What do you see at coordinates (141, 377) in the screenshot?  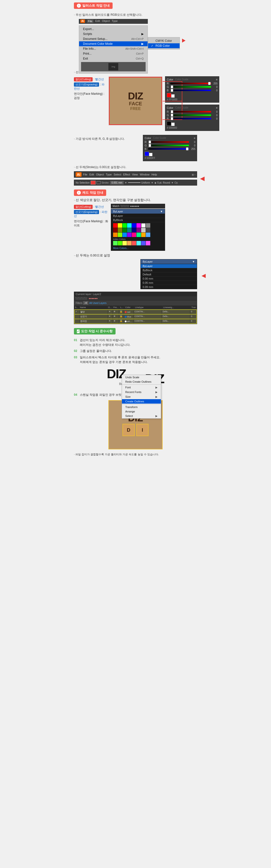 I see `ctx-undo-scale: Undo Scale` at bounding box center [141, 377].